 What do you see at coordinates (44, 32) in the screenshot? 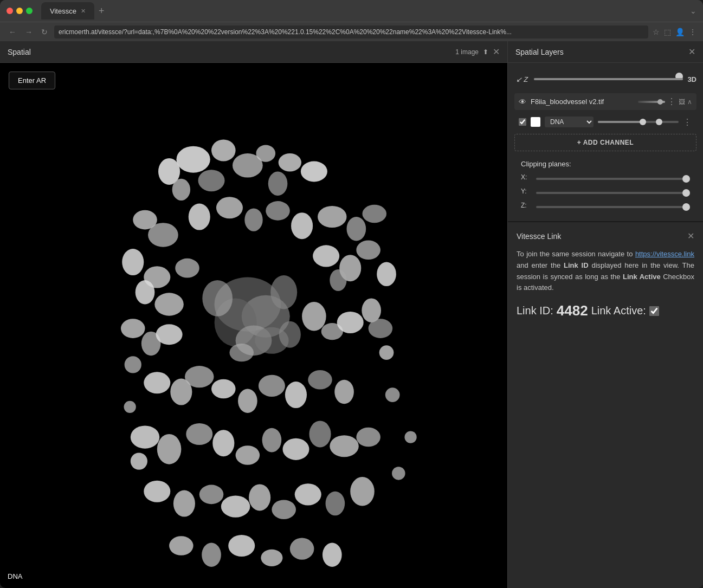
I see `refresh-button: ↻` at bounding box center [44, 32].